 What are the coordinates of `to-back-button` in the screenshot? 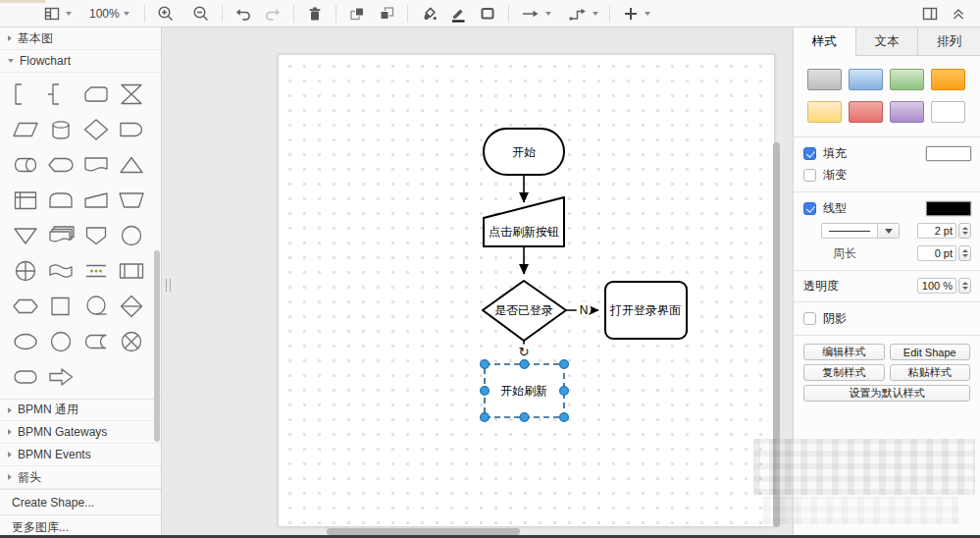 It's located at (387, 14).